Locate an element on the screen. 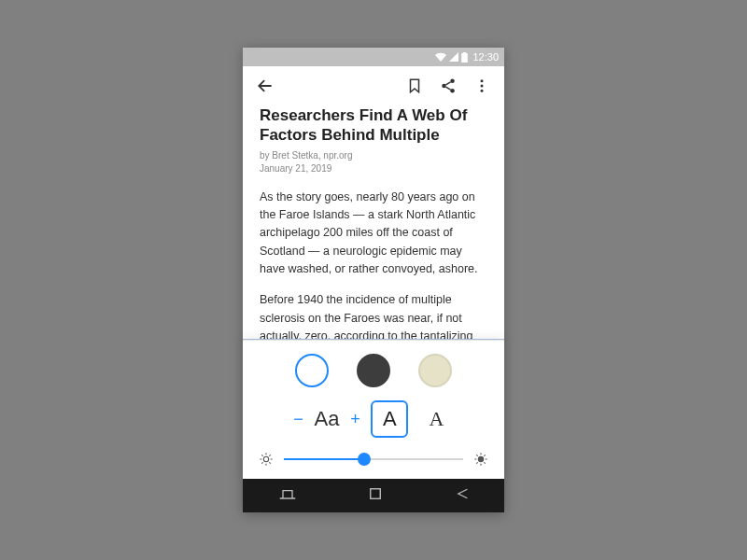 Image resolution: width=747 pixels, height=560 pixels. display-settings-sheet: − Aa + A A is located at coordinates (374, 409).